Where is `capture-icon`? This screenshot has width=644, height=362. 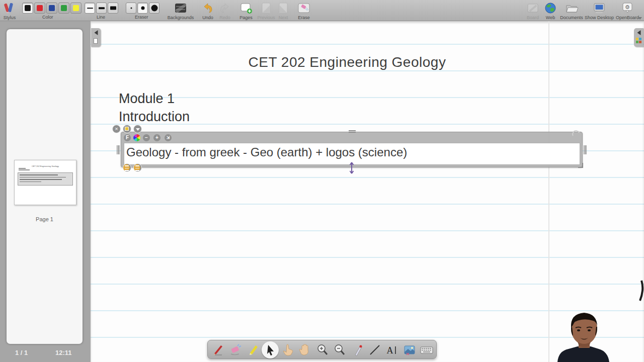 capture-icon is located at coordinates (410, 350).